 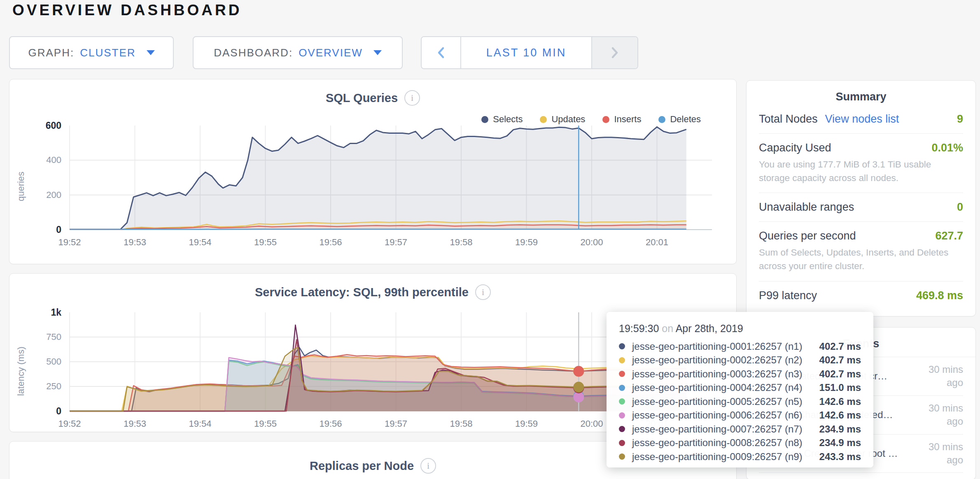 I want to click on summary-value: 0.01%, so click(x=947, y=148).